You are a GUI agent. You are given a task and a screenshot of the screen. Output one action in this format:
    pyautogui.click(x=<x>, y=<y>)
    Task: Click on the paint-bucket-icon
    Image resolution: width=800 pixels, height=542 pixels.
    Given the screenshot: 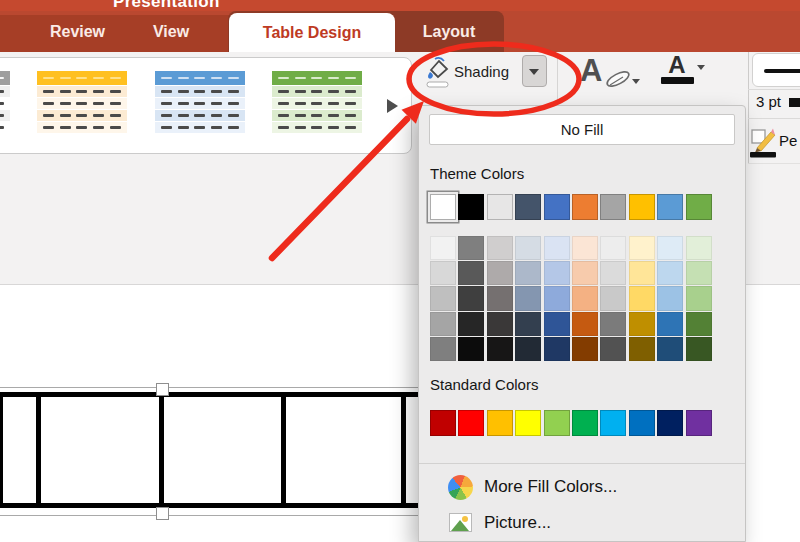 What is the action you would take?
    pyautogui.click(x=438, y=73)
    